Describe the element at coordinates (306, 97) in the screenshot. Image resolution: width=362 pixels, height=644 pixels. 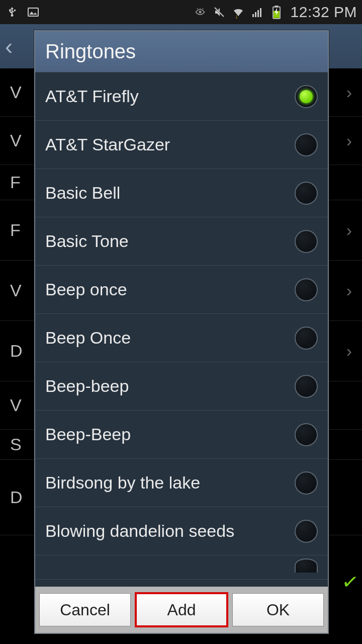
I see `radio-selected` at that location.